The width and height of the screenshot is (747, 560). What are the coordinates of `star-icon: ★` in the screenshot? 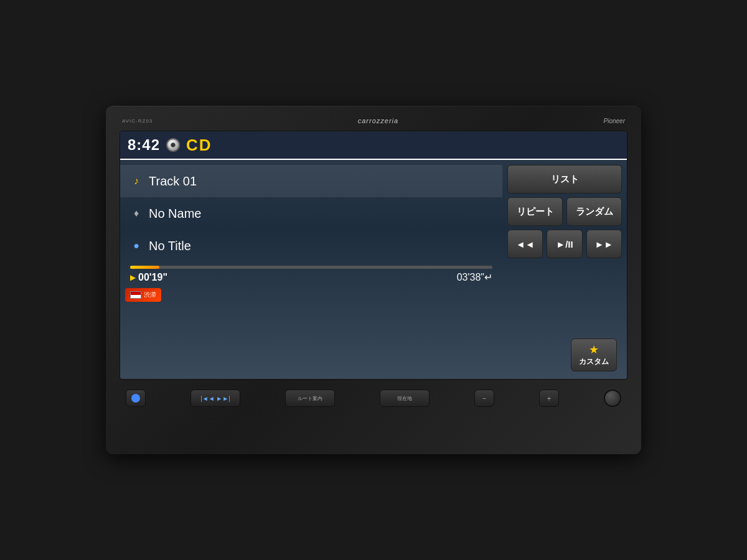 It's located at (594, 350).